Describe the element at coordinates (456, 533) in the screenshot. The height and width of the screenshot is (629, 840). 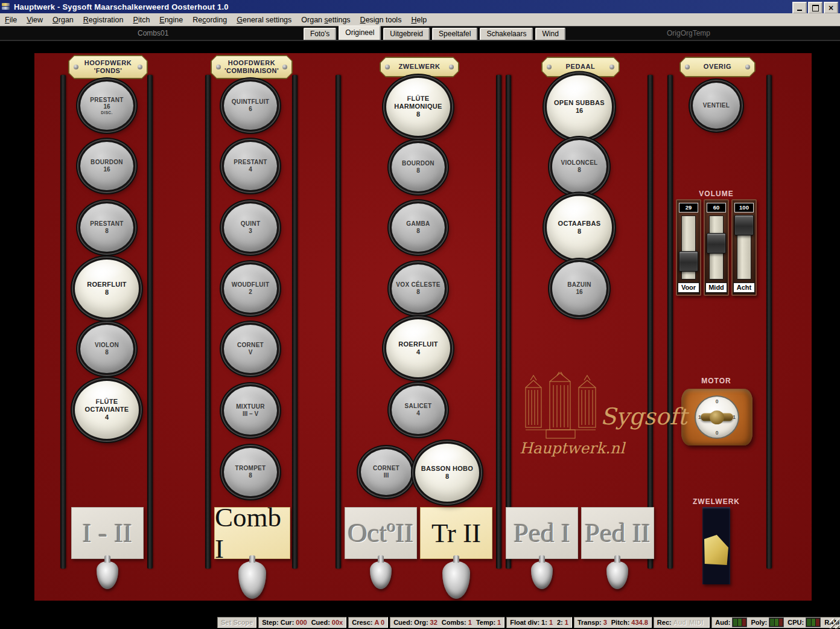
I see `coupler-tr-ii: Tr II` at that location.